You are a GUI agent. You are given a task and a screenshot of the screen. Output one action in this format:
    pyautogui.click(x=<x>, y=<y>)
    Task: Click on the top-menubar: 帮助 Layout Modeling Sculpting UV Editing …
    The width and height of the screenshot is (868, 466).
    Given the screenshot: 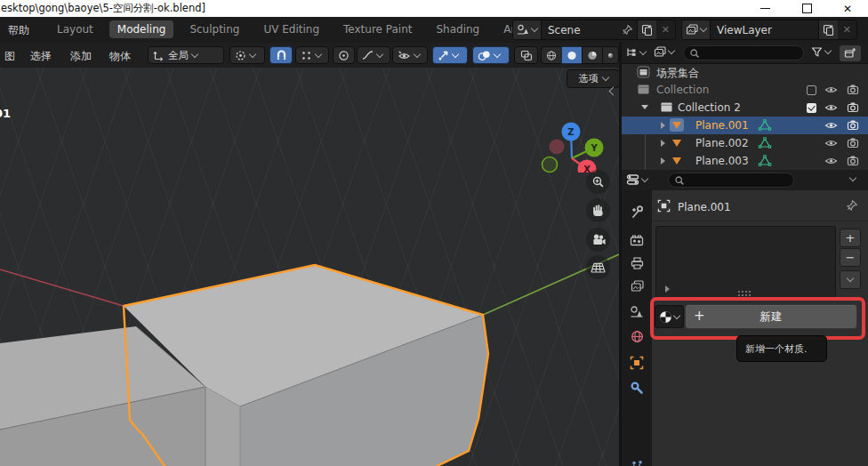 What is the action you would take?
    pyautogui.click(x=434, y=30)
    